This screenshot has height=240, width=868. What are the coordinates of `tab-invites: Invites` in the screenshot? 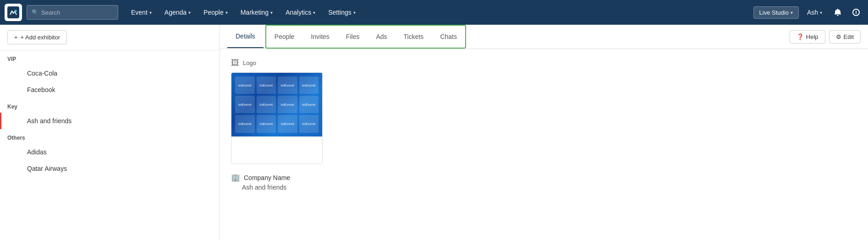 It's located at (320, 37).